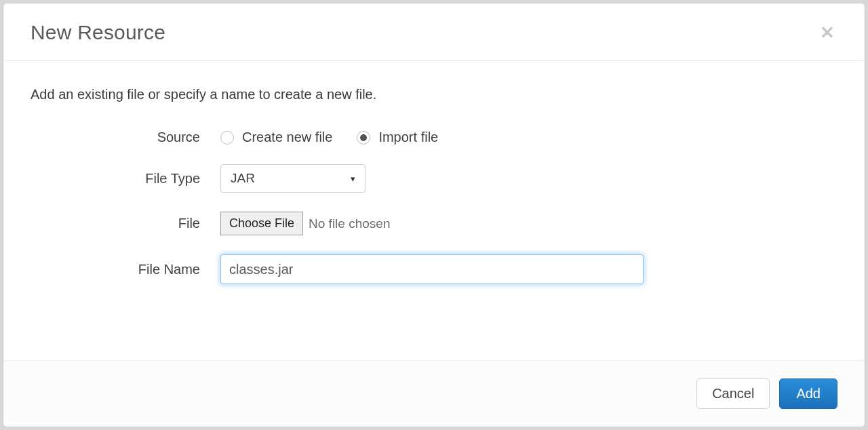  I want to click on file-type-value: JAR, so click(243, 178).